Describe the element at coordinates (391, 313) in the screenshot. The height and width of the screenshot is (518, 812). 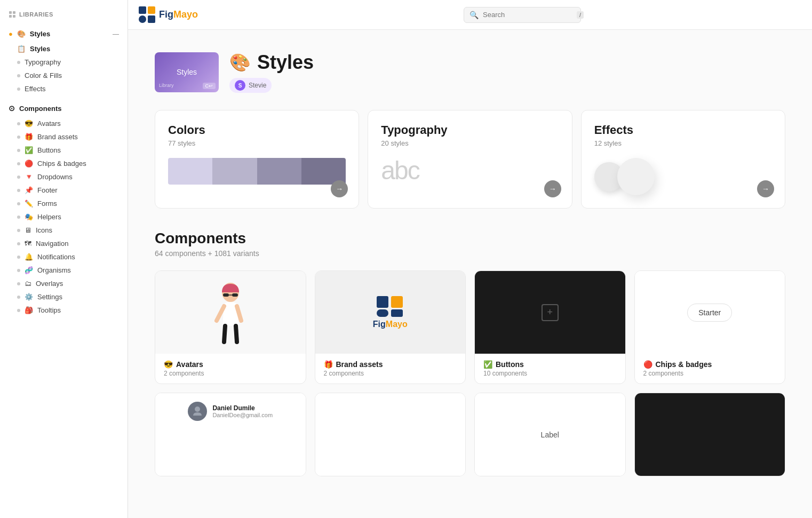
I see `brand-assets-preview: FigMayo` at that location.